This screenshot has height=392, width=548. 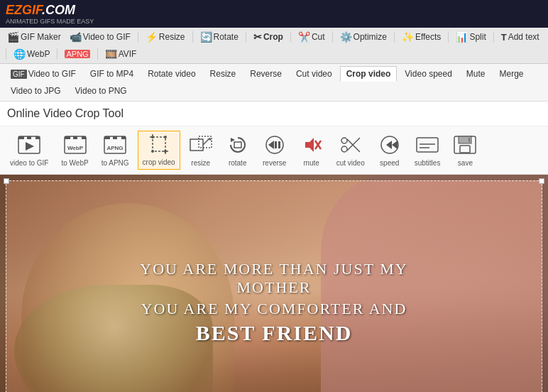 I want to click on webp-icon: 🌐, so click(x=20, y=54).